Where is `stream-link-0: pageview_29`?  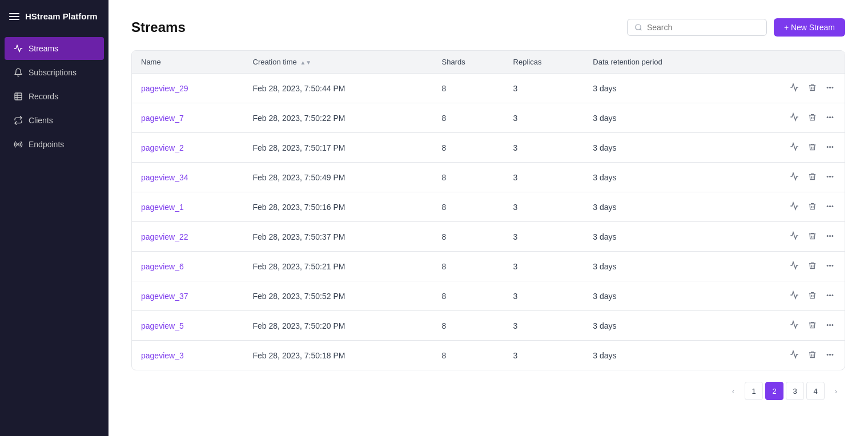
stream-link-0: pageview_29 is located at coordinates (164, 88).